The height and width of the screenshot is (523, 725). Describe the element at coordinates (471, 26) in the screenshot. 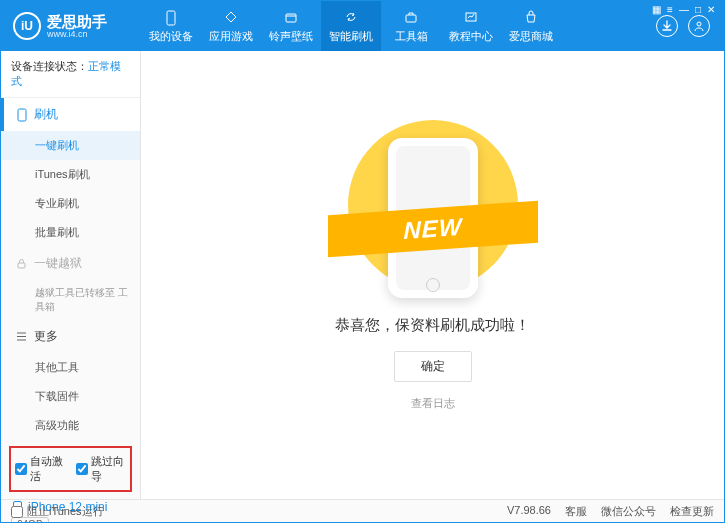

I see `nav-chart: 教程中心` at that location.